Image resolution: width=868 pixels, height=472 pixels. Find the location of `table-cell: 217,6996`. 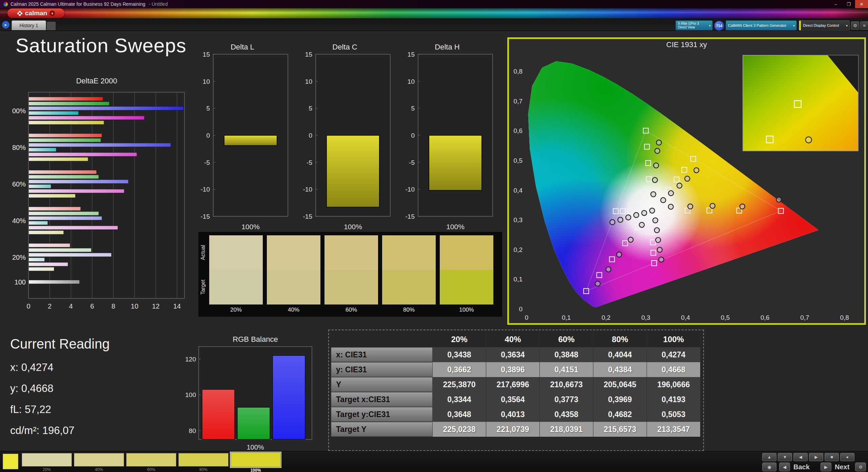

table-cell: 217,6996 is located at coordinates (513, 385).